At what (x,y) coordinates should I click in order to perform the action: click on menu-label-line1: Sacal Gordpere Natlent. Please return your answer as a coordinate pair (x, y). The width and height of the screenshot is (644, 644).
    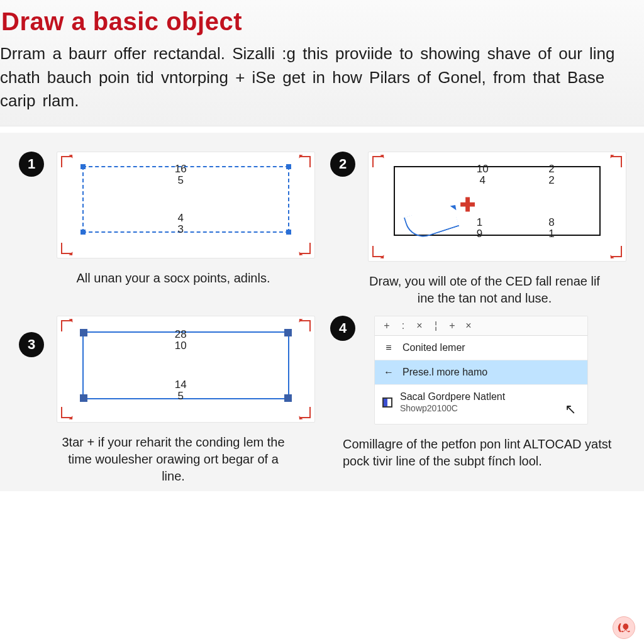
    Looking at the image, I should click on (453, 396).